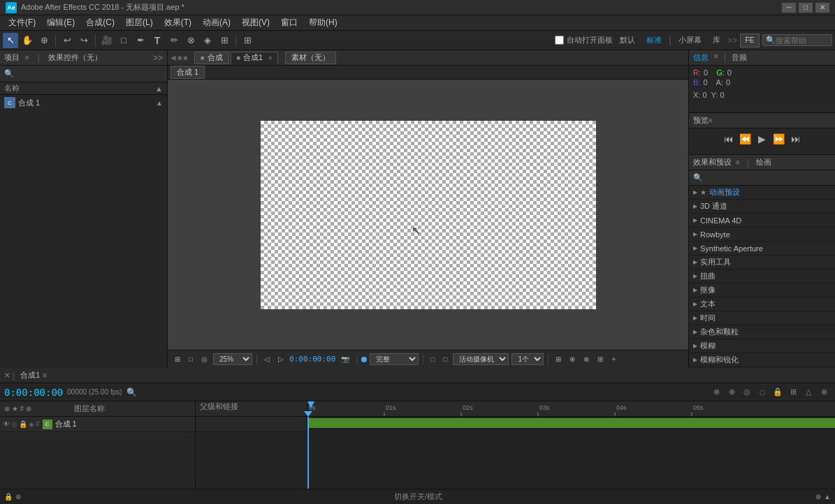 The width and height of the screenshot is (835, 504). Describe the element at coordinates (711, 120) in the screenshot. I see `preview-menu-icon: ≡` at that location.